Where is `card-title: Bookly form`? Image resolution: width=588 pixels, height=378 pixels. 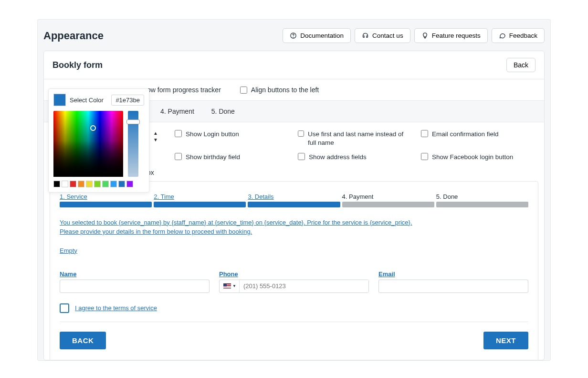
card-title: Bookly form is located at coordinates (77, 65).